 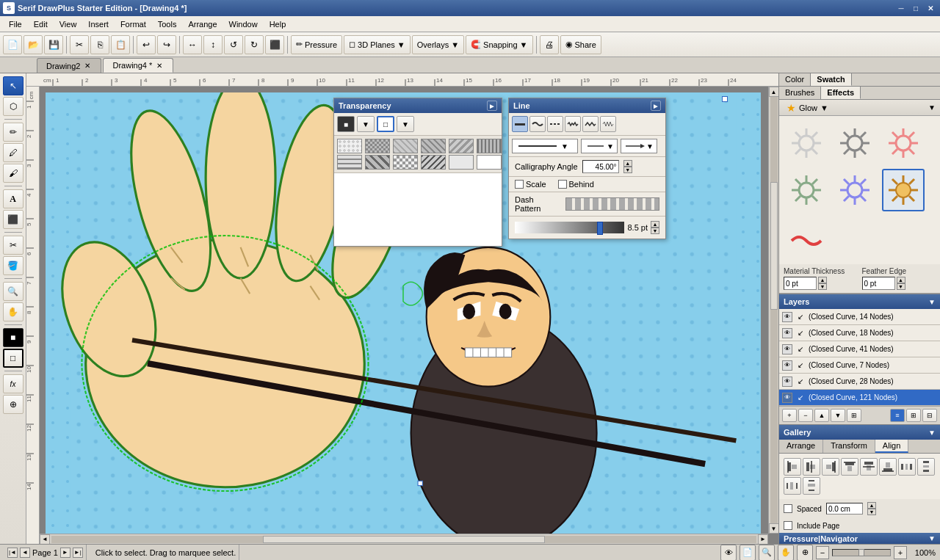 What do you see at coordinates (774, 92) in the screenshot?
I see `v-scroll-up: ▲` at bounding box center [774, 92].